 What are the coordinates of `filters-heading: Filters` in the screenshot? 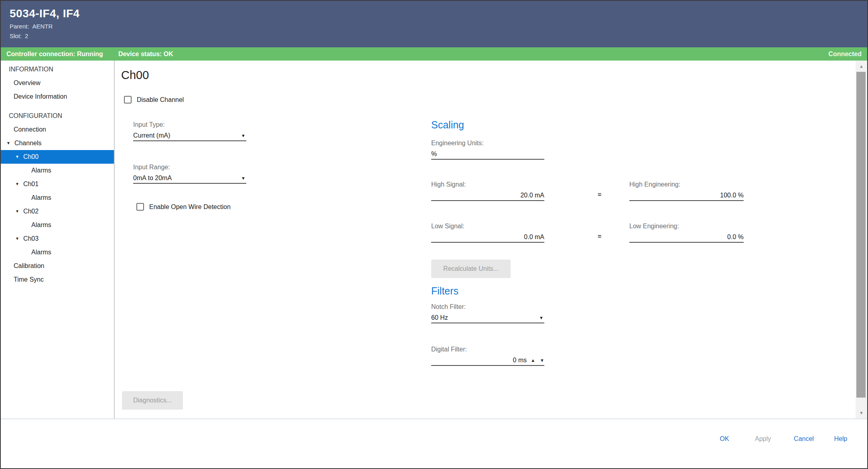 It's located at (445, 291).